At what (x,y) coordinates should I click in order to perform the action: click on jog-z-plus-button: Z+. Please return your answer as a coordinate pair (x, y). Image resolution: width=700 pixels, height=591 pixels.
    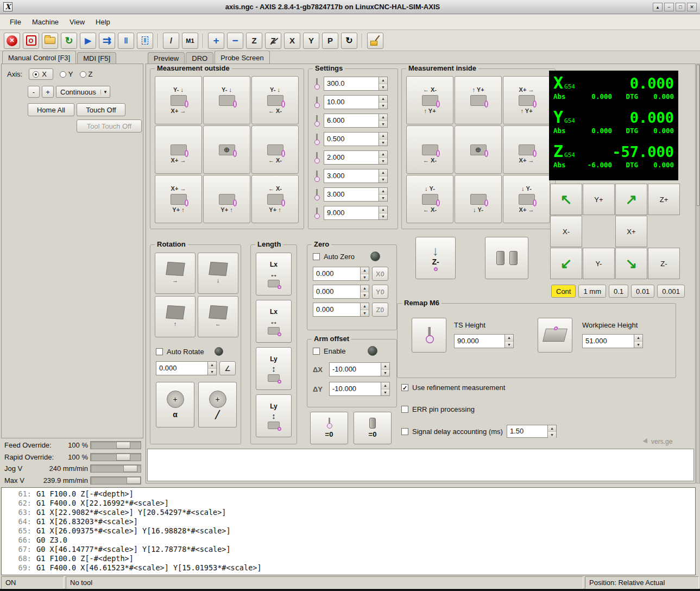
    Looking at the image, I should click on (664, 199).